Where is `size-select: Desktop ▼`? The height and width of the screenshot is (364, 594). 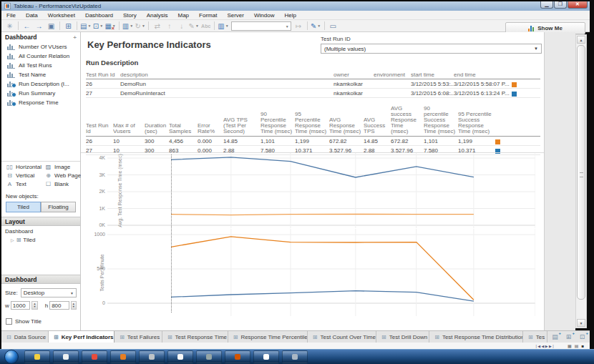 size-select: Desktop ▼ is located at coordinates (49, 293).